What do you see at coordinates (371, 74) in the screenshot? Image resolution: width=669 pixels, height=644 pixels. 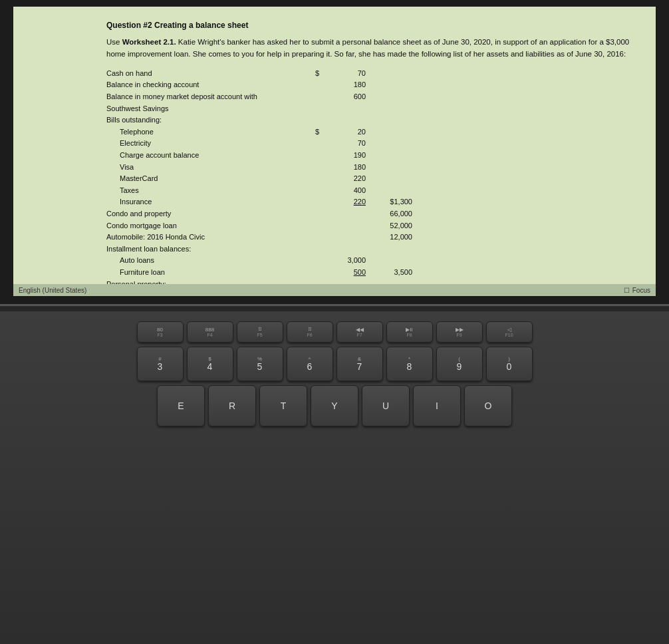 I see `table-row: Cash on hand $ 70` at bounding box center [371, 74].